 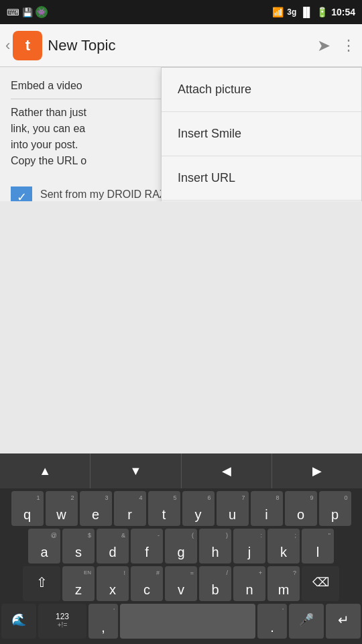 I want to click on key-j: :j, so click(x=249, y=546).